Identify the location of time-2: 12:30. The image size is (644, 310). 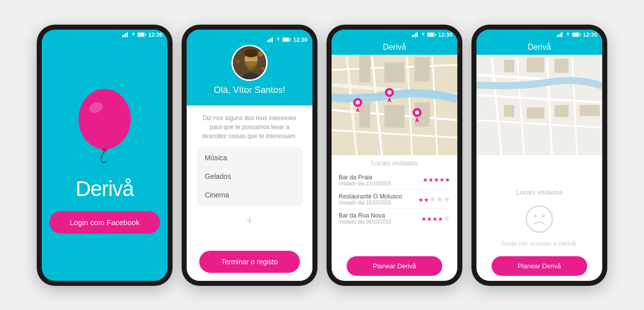
(300, 40).